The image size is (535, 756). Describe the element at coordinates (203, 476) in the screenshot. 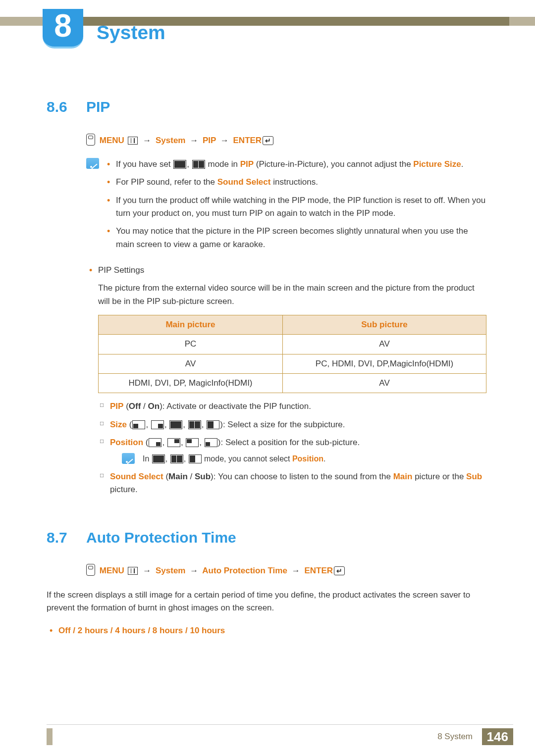

I see `val-sub: Sub` at that location.